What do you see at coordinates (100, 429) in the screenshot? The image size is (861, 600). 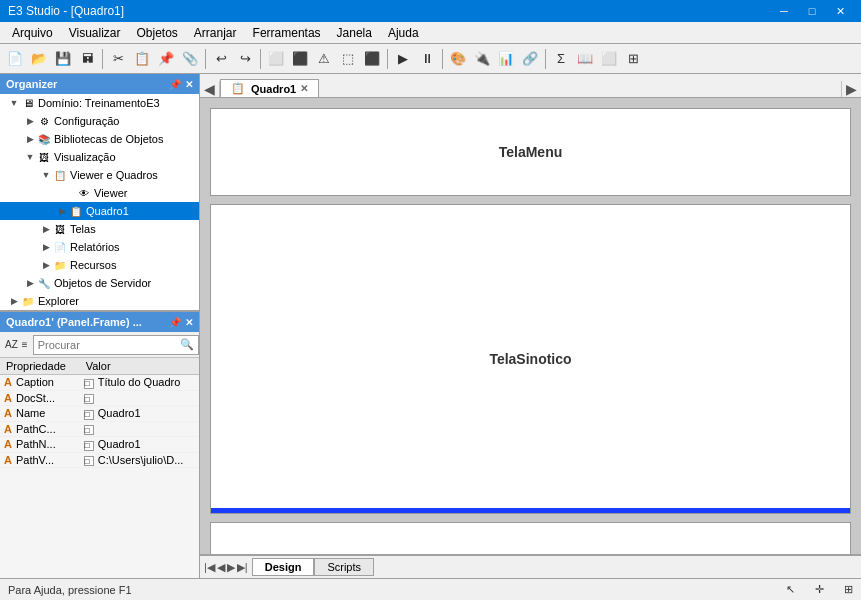 I see `prop-row-pathc: APathC... □` at bounding box center [100, 429].